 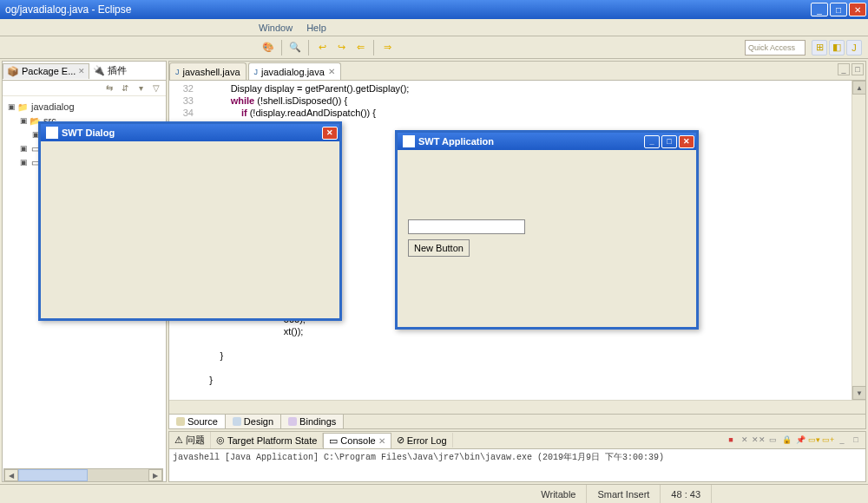 I want to click on tab-label: Design, so click(x=259, y=421).